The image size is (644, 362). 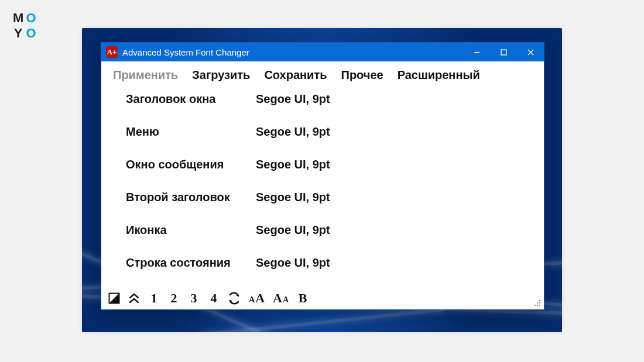 What do you see at coordinates (194, 298) in the screenshot?
I see `preset-3-button: 3` at bounding box center [194, 298].